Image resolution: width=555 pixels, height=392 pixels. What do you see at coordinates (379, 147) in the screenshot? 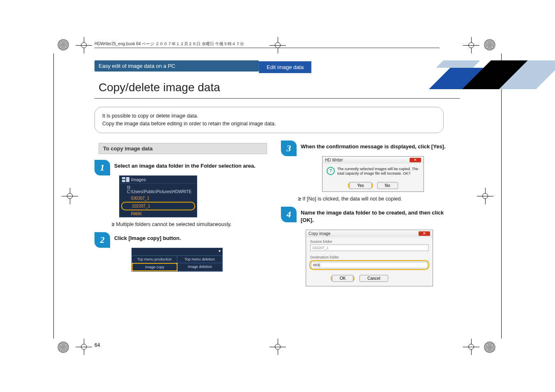
I see `step-3-text: When the confirmation message is display…` at bounding box center [379, 147].